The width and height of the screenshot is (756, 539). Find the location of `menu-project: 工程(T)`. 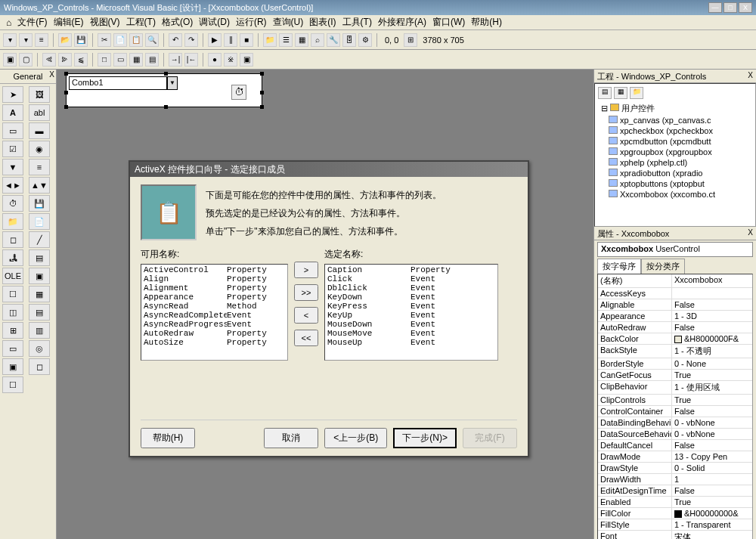

menu-project: 工程(T) is located at coordinates (141, 23).